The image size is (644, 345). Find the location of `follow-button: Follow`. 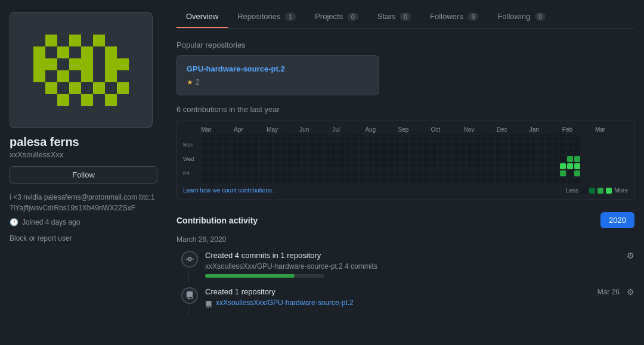

follow-button: Follow is located at coordinates (83, 175).